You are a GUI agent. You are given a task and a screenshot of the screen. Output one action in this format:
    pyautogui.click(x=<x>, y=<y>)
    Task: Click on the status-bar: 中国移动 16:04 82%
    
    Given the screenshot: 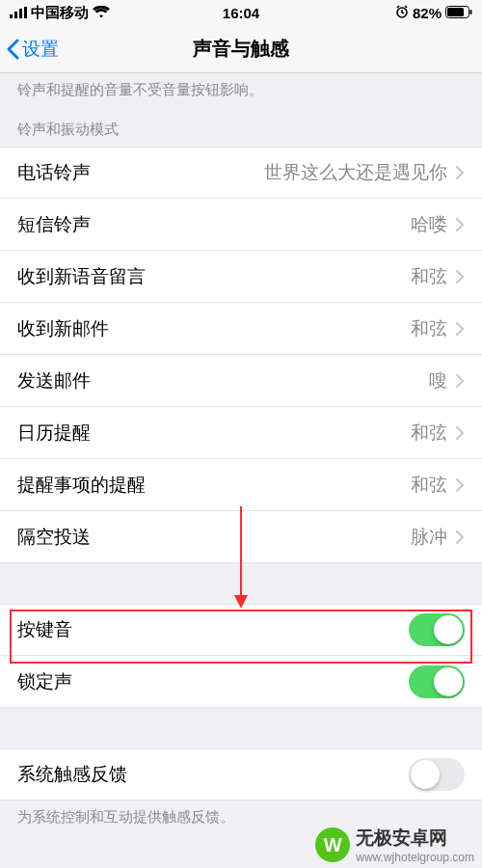 What is the action you would take?
    pyautogui.click(x=241, y=13)
    